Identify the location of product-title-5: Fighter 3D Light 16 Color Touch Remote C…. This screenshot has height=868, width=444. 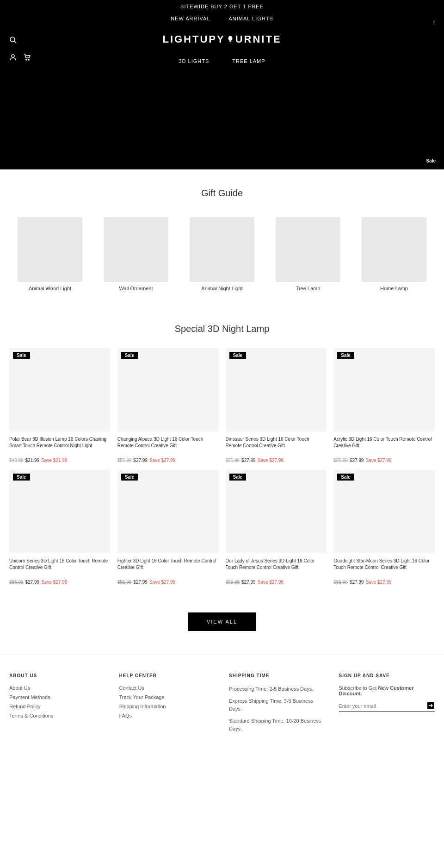
(168, 568).